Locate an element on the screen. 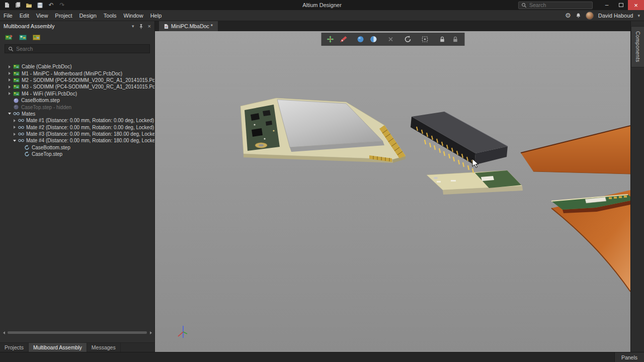 This screenshot has height=362, width=644. wifi-card-3d is located at coordinates (323, 131).